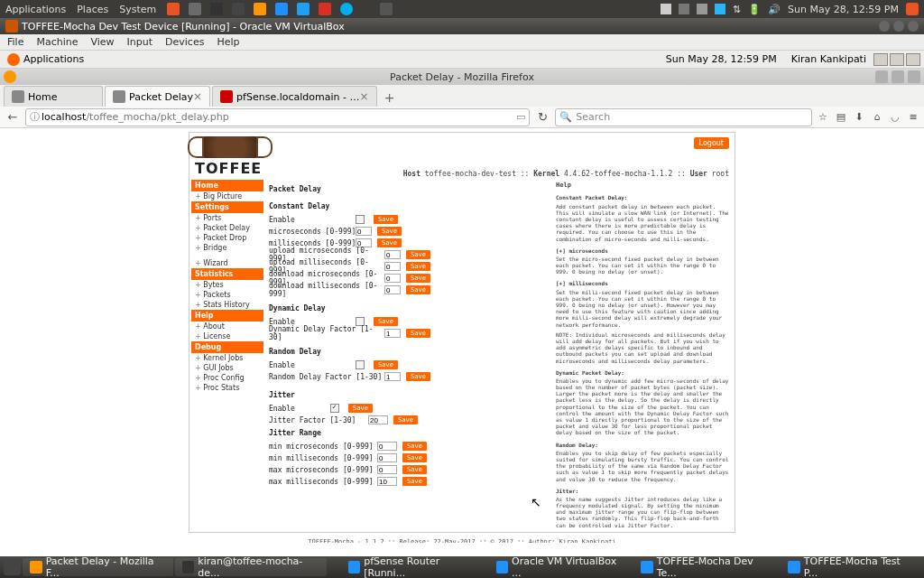  What do you see at coordinates (859, 117) in the screenshot?
I see `downloads-icon: ⬇` at bounding box center [859, 117].